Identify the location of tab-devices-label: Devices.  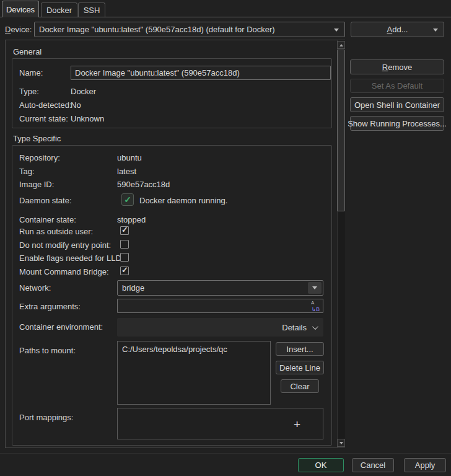
(20, 10).